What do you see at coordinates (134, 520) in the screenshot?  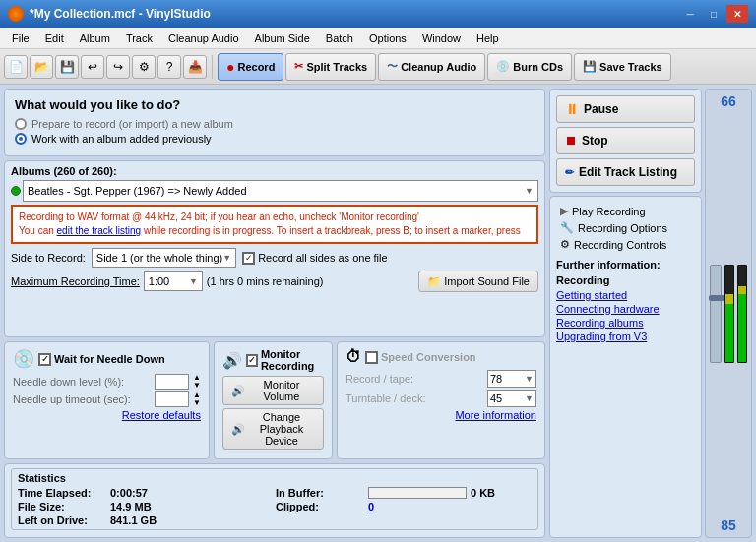 I see `left-drive-value: 841.1 GB` at bounding box center [134, 520].